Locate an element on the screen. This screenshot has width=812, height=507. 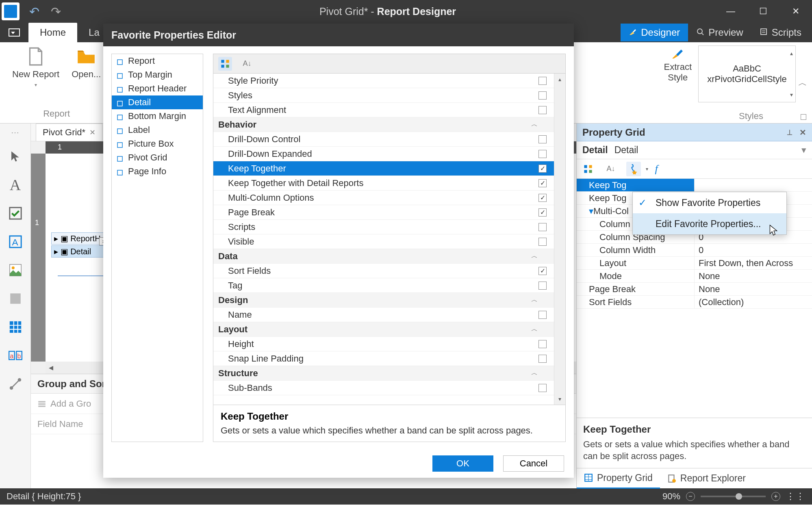
property-item: Drill-Down Control is located at coordinates (384, 139).